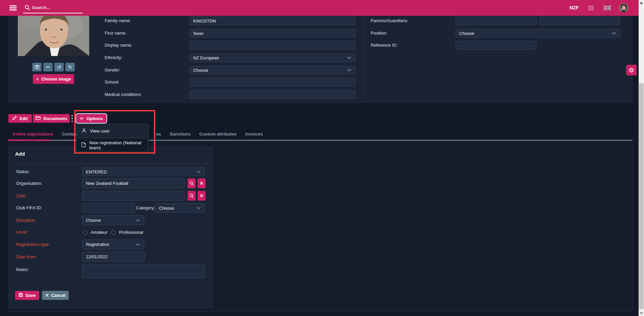 Image resolution: width=644 pixels, height=316 pixels. Describe the element at coordinates (84, 131) in the screenshot. I see `person-icon` at that location.